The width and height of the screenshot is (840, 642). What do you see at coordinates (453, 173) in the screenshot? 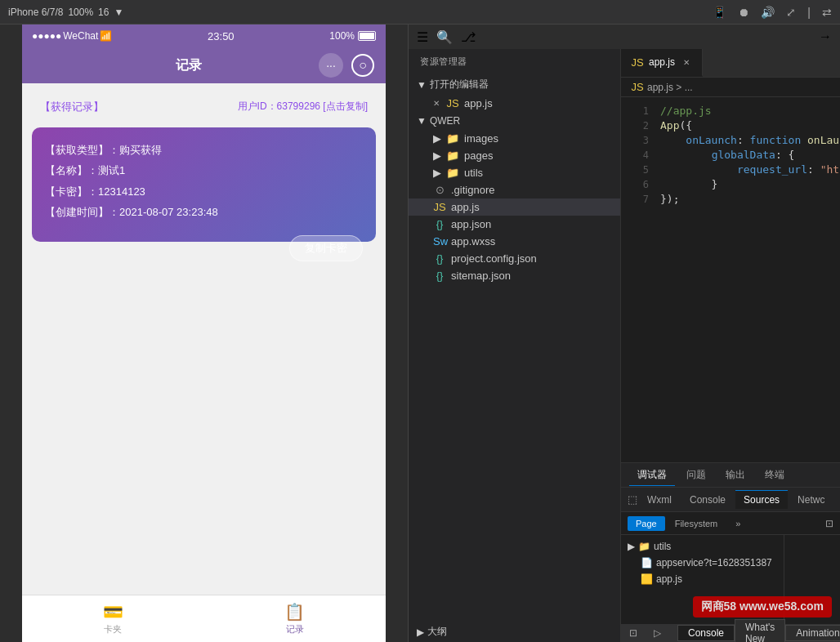
I see `utils-folder-icon: 📁` at bounding box center [453, 173].